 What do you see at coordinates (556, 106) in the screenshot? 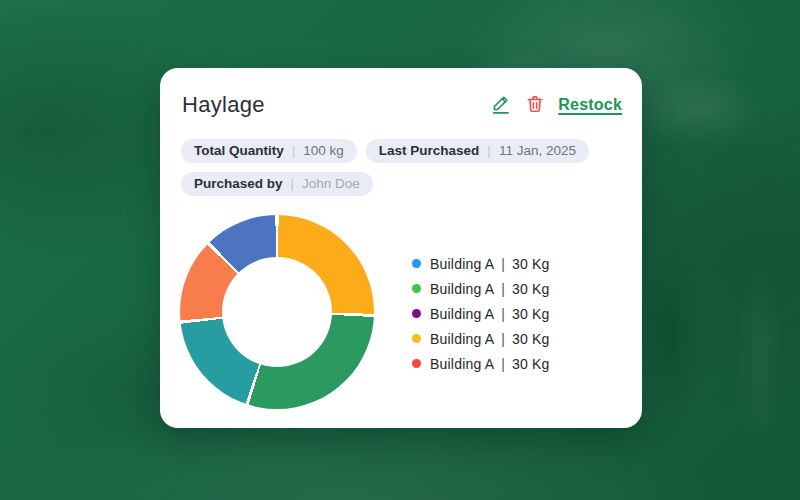
I see `card-actions: Restock` at bounding box center [556, 106].